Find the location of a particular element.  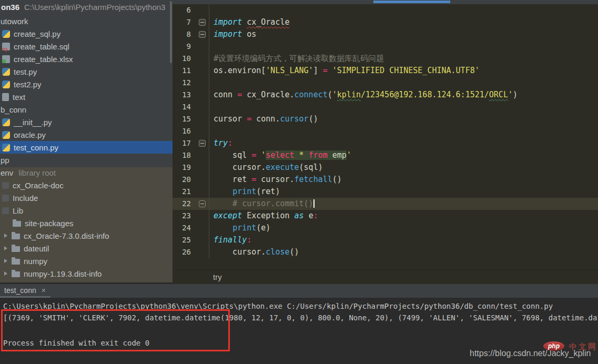

editor-breadcrumb: try is located at coordinates (385, 277).